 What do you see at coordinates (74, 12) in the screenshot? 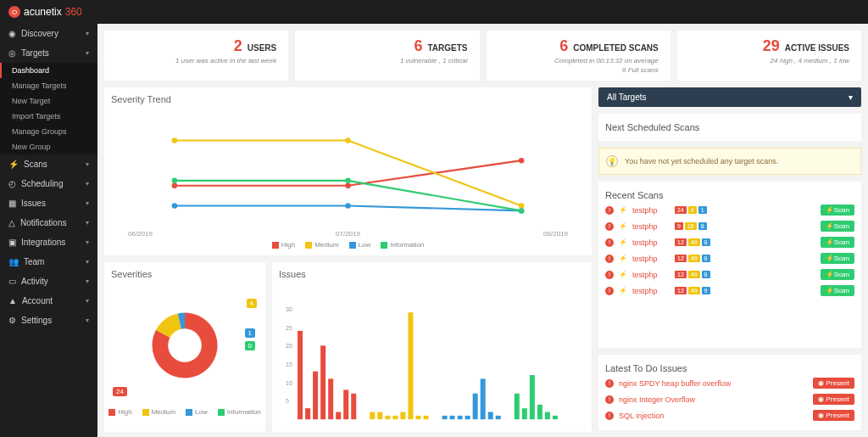
I see `brand-suffix: 360` at bounding box center [74, 12].